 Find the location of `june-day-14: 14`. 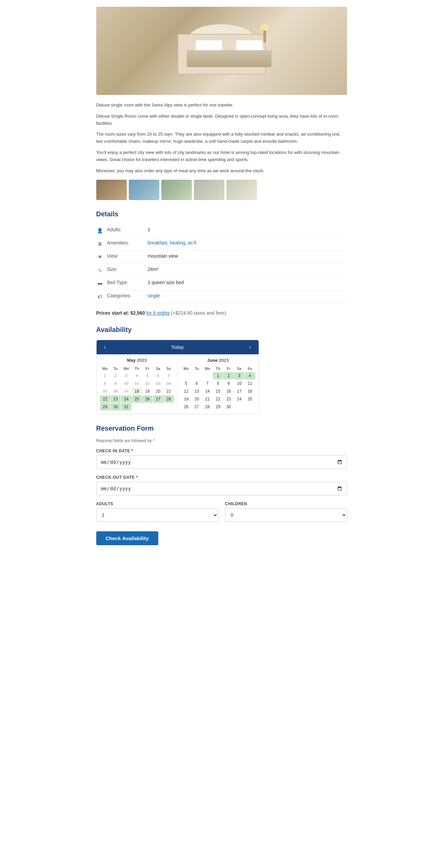

june-day-14: 14 is located at coordinates (207, 391).